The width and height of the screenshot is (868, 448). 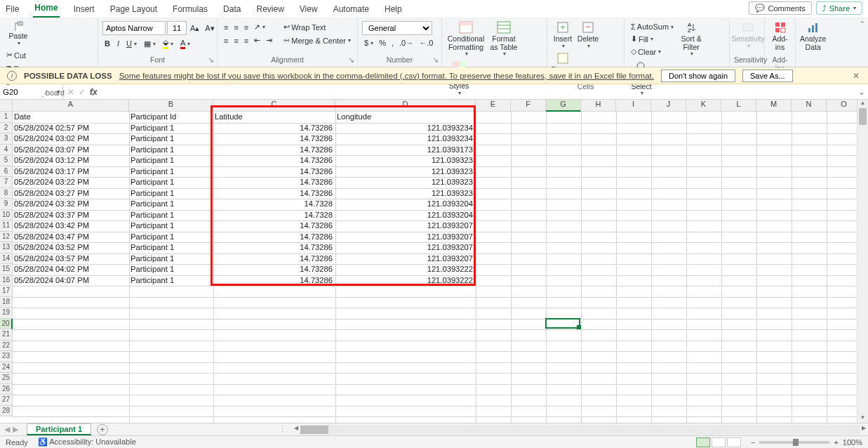 I want to click on increase-decimal-button: .0→, so click(x=406, y=43).